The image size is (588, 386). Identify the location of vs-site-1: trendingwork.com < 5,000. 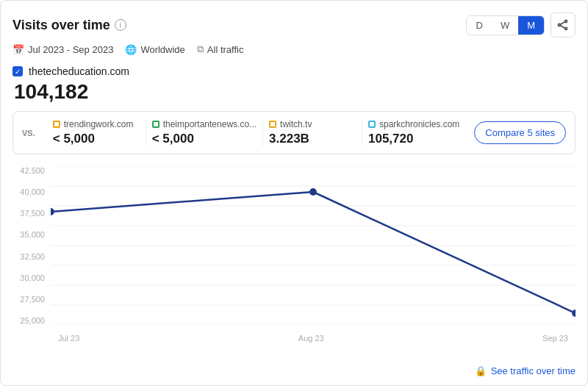
(97, 132).